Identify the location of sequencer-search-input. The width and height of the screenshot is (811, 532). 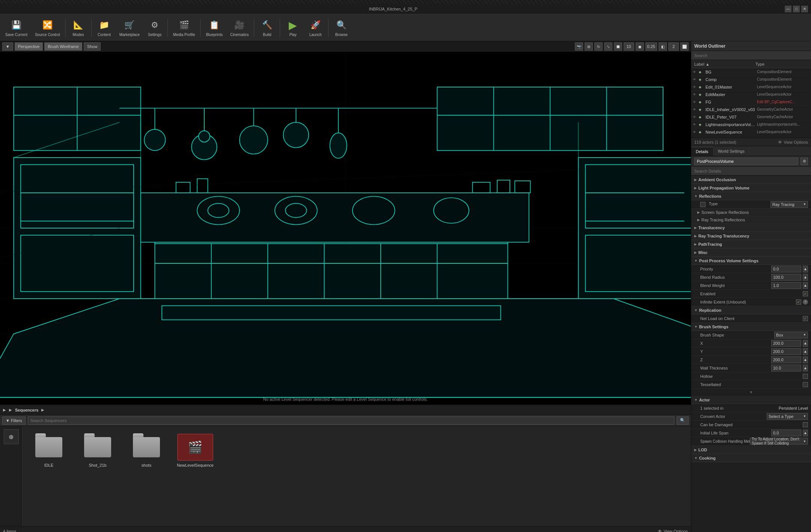
(351, 421).